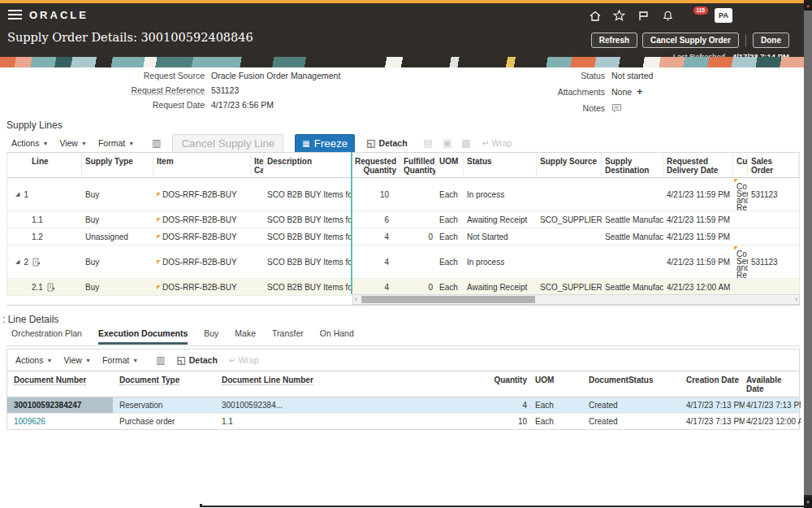 The width and height of the screenshot is (812, 508). I want to click on hamburger-menu-icon, so click(15, 15).